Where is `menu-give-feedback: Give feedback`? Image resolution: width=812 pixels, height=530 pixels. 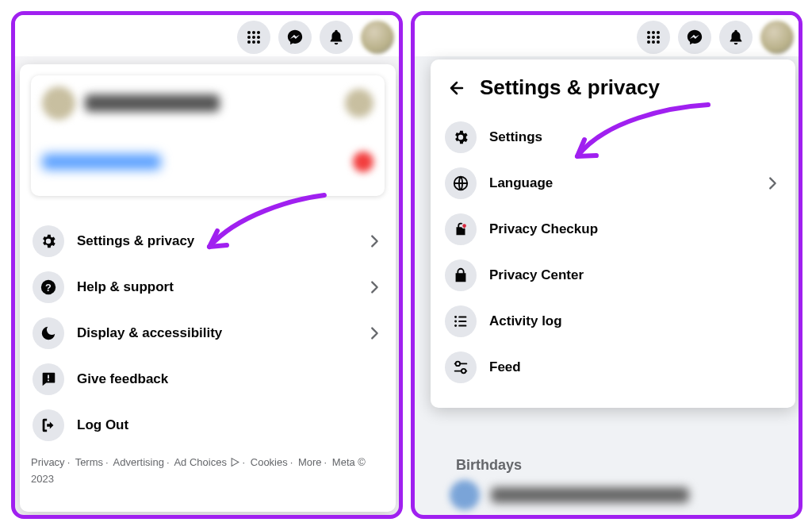
menu-give-feedback: Give feedback is located at coordinates (208, 379).